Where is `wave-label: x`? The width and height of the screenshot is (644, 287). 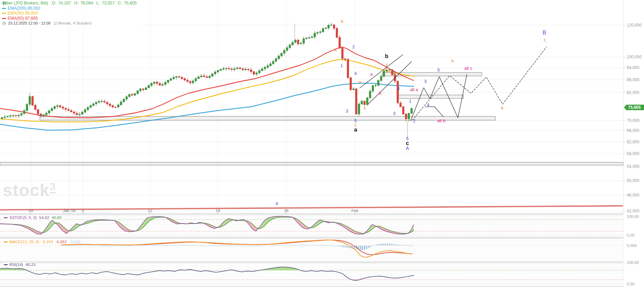
wave-label: x is located at coordinates (365, 108).